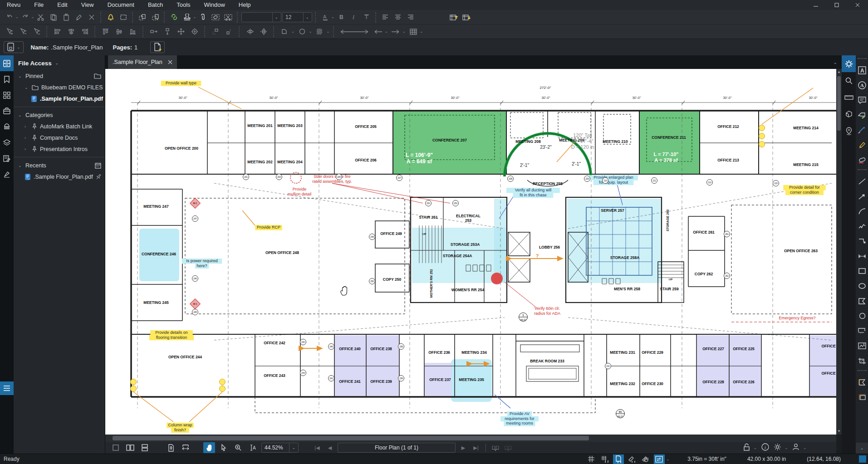 This screenshot has height=464, width=868. Describe the element at coordinates (62, 5) in the screenshot. I see `menu-edit: Edit` at that location.